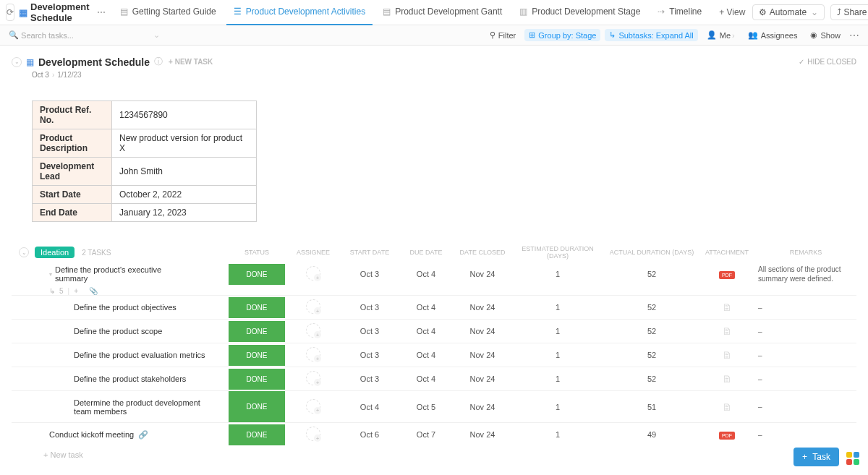 The image size is (868, 475). I want to click on tab-getting-started: ▤Getting Started Guide, so click(168, 13).